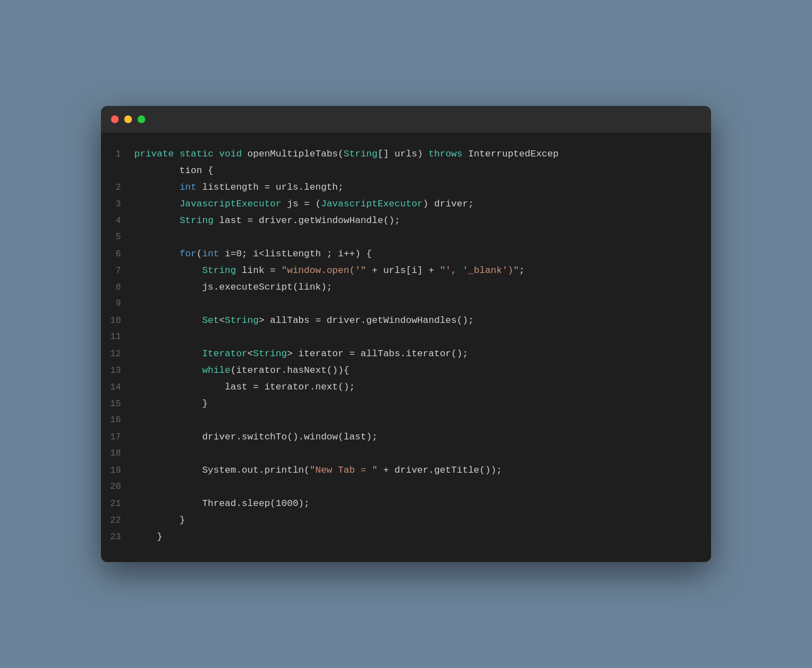  I want to click on line-number: 12, so click(118, 354).